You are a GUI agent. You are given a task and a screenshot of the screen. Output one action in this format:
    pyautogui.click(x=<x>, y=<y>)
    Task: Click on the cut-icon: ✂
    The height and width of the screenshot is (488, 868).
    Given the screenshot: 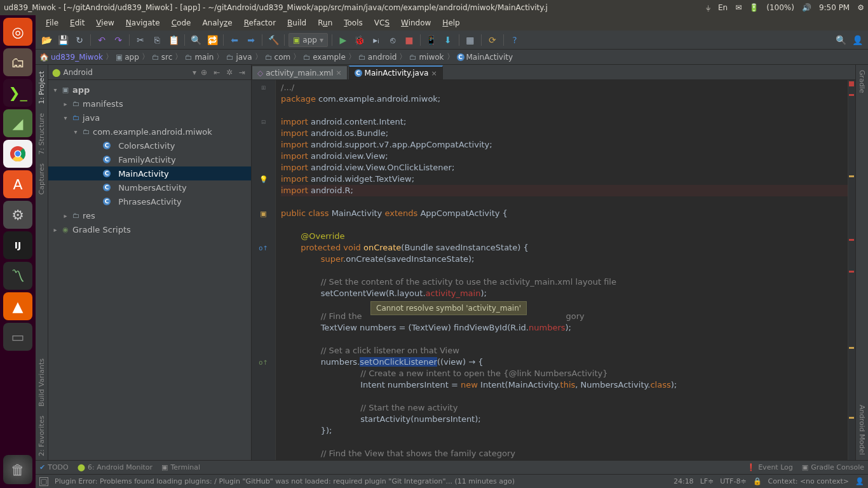 What is the action you would take?
    pyautogui.click(x=140, y=40)
    